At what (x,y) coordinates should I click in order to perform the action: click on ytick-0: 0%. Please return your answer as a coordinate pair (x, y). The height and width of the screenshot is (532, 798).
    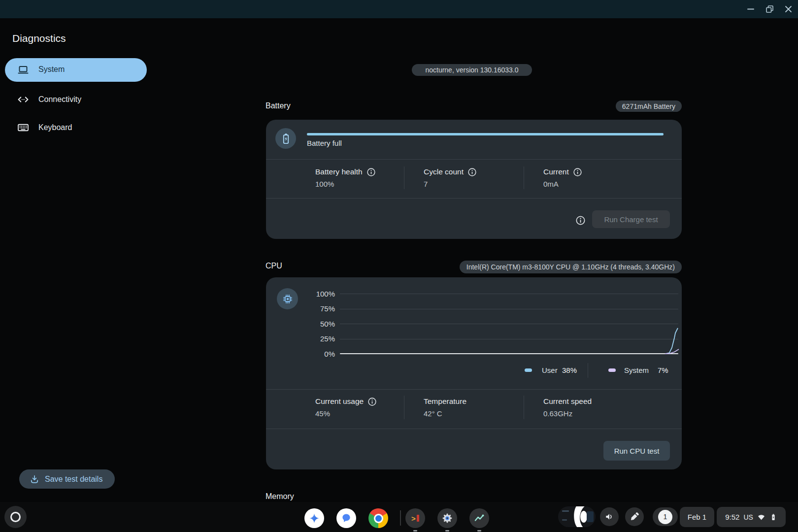
    Looking at the image, I should click on (315, 354).